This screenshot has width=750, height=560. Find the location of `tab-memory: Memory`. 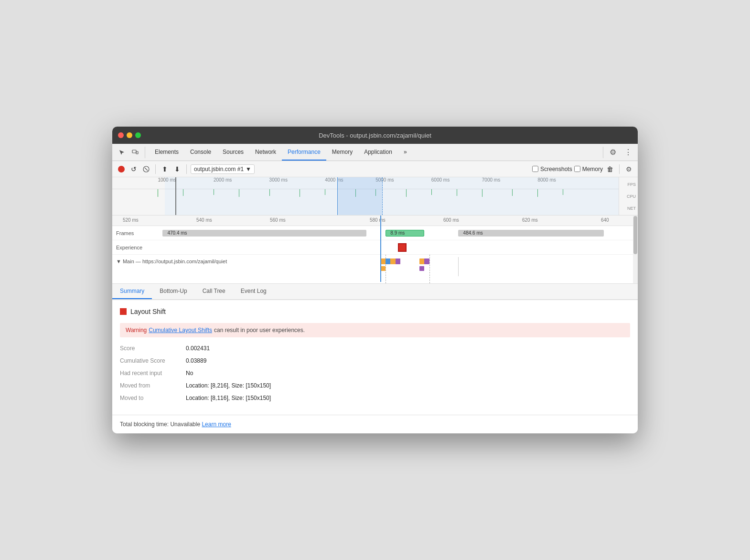

tab-memory: Memory is located at coordinates (342, 152).